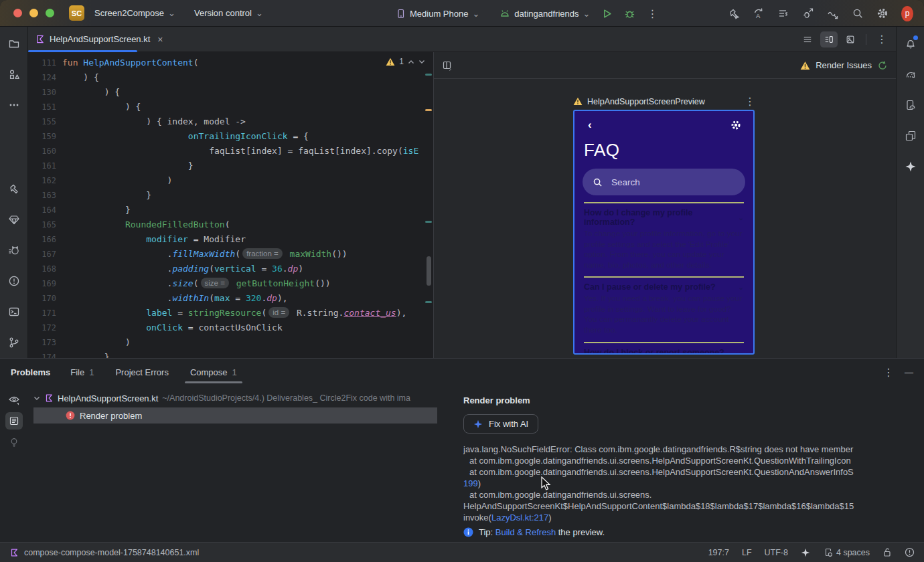 The height and width of the screenshot is (562, 924). I want to click on render-problem-row: Render problem, so click(236, 415).